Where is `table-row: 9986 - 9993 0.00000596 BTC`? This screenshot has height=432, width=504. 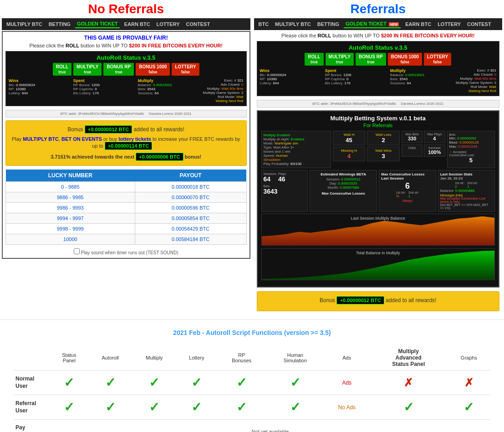 table-row: 9986 - 9993 0.00000596 BTC is located at coordinates (127, 208).